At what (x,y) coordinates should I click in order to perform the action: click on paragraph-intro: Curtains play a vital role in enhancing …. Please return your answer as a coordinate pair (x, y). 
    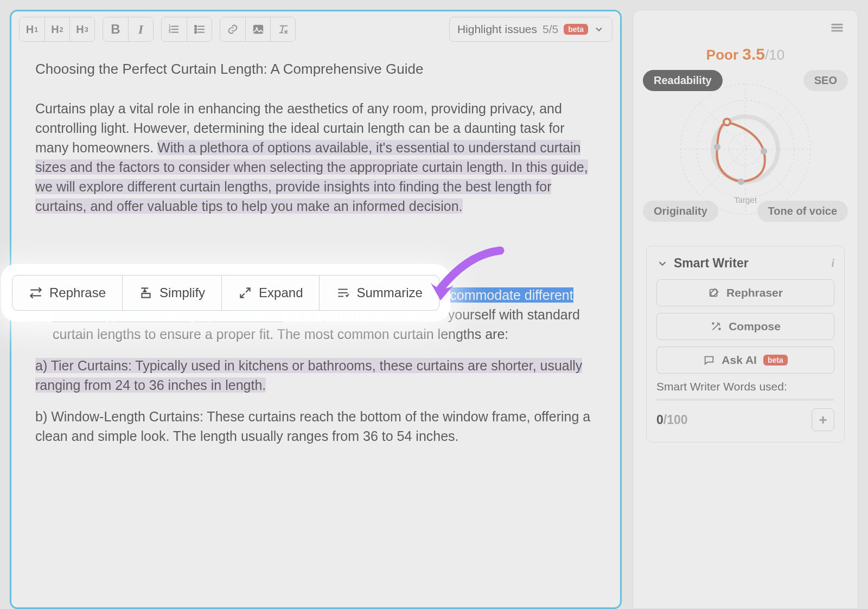
    Looking at the image, I should click on (316, 157).